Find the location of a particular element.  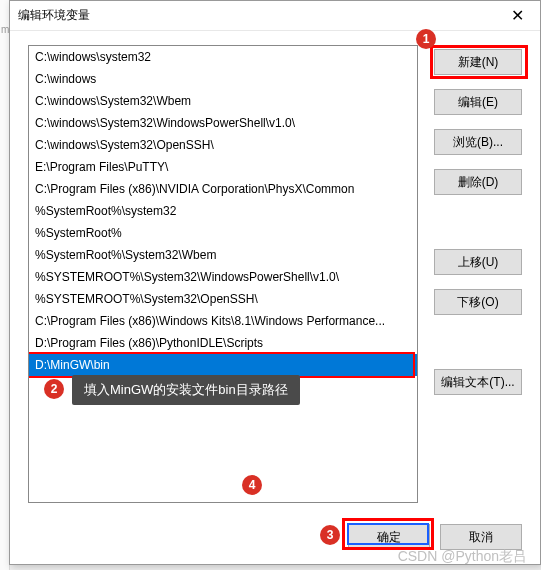

list-item: C:\windows\System32\OpenSSH\ is located at coordinates (223, 145).